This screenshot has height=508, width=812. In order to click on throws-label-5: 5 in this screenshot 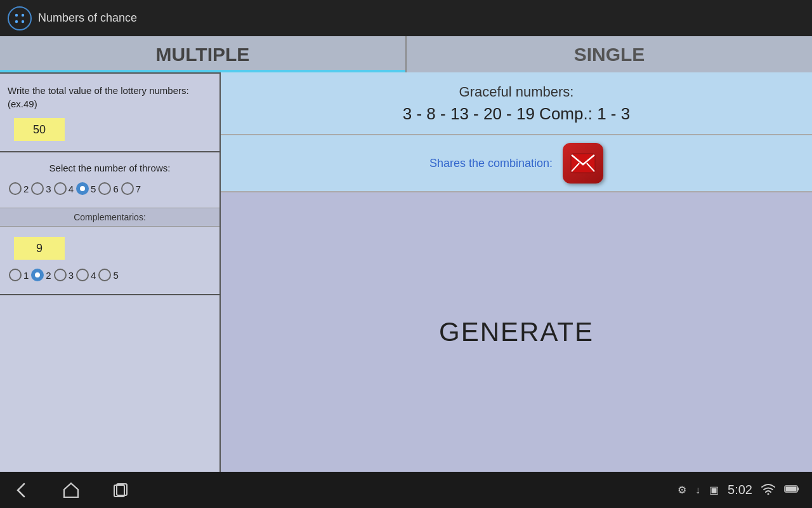, I will do `click(93, 189)`.